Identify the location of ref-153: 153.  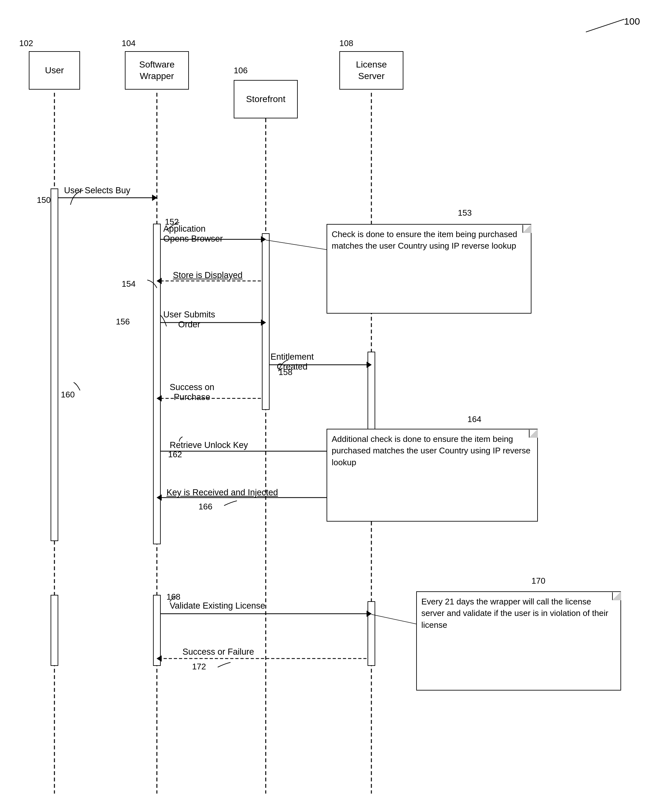
(465, 213).